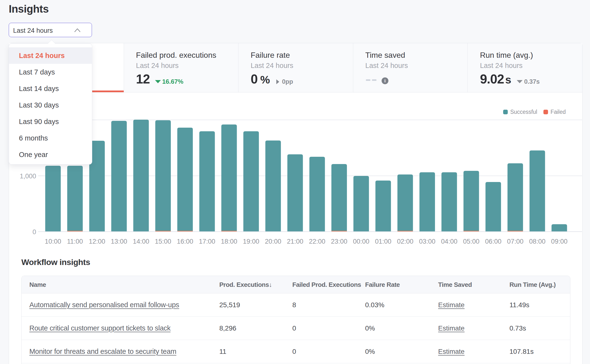  I want to click on svg-text: 22:00, so click(317, 241).